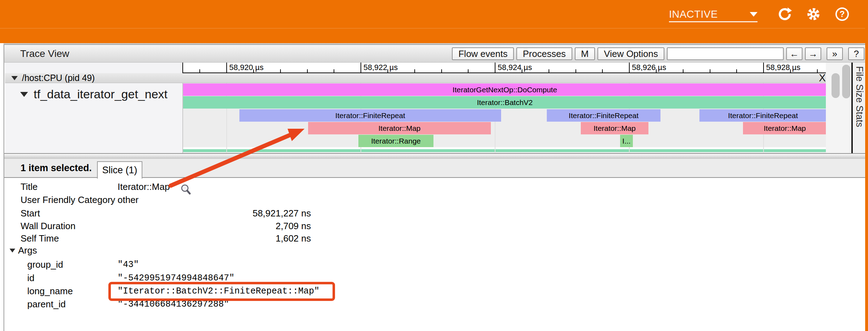 The width and height of the screenshot is (868, 331). Describe the element at coordinates (435, 54) in the screenshot. I see `trace-toolbar: Trace View Flow eventsProcessesMView Opt…` at that location.